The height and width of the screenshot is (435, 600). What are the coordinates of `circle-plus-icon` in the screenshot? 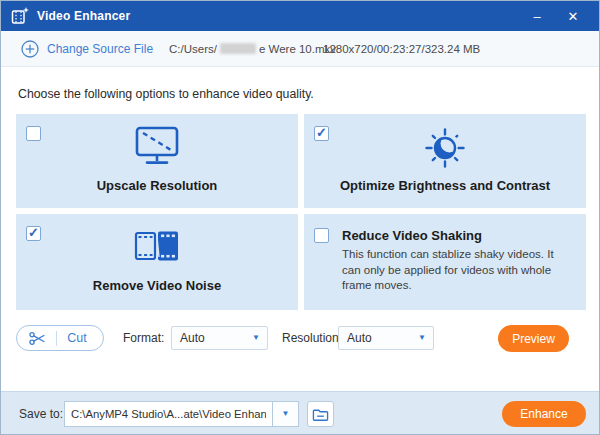 It's located at (30, 49).